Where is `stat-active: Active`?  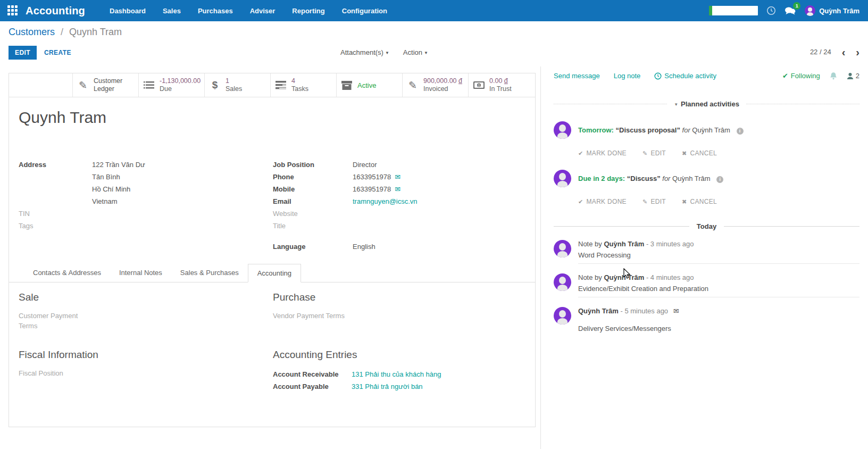
stat-active: Active is located at coordinates (369, 85).